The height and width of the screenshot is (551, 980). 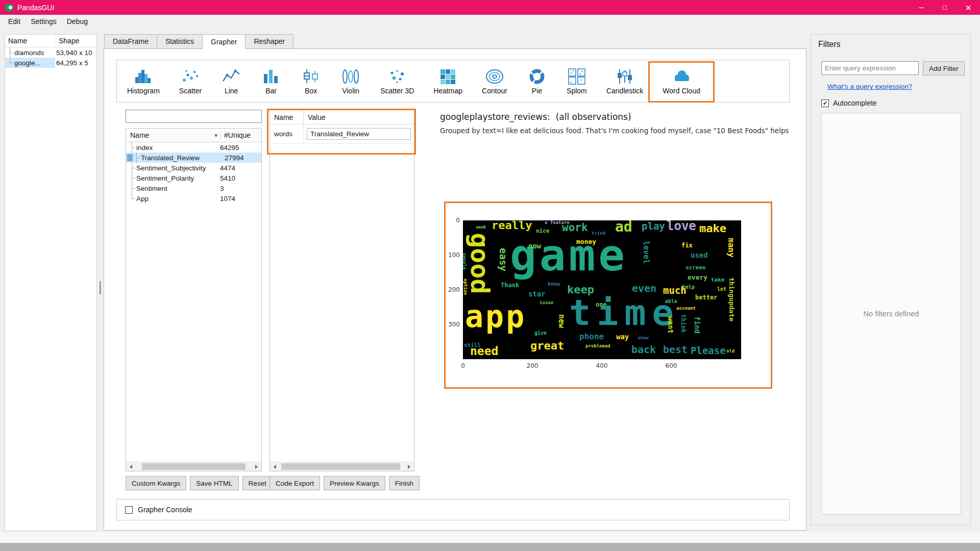 I want to click on contour-icon, so click(x=495, y=77).